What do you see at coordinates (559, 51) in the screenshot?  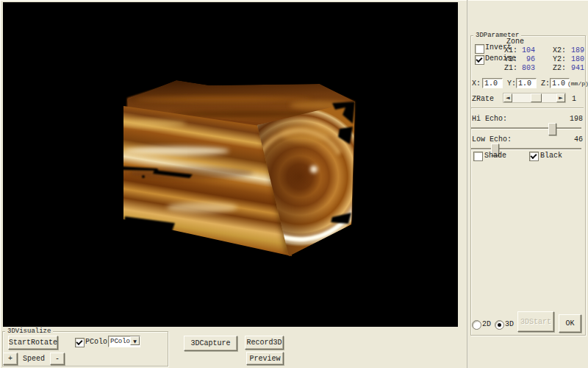 I see `zone-x2-label: X2:` at bounding box center [559, 51].